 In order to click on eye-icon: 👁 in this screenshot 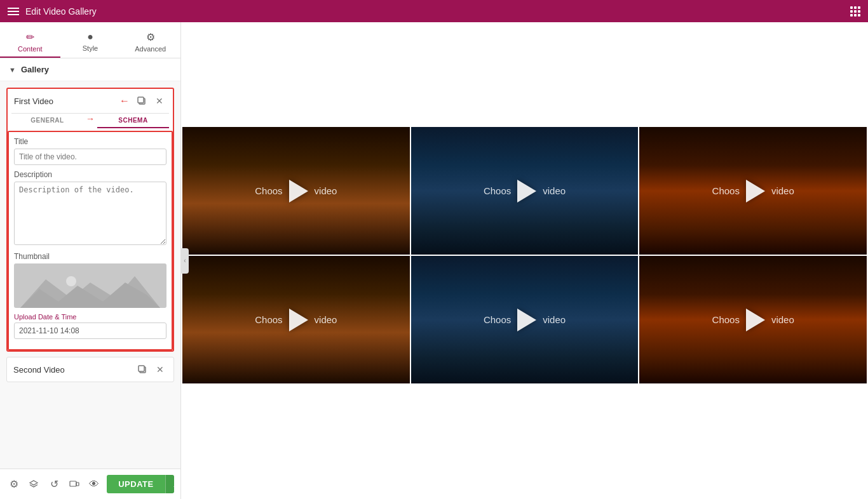, I will do `click(95, 484)`.